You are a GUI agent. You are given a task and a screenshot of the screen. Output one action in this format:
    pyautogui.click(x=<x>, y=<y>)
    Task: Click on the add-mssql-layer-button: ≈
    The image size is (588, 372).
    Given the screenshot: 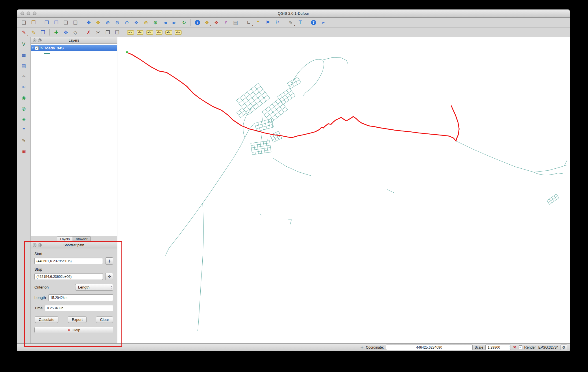 What is the action you would take?
    pyautogui.click(x=24, y=87)
    